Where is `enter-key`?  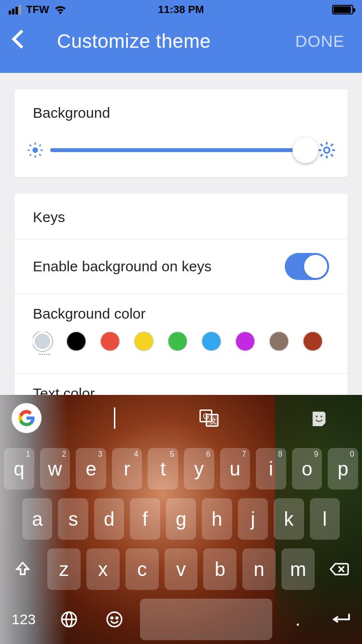
enter-key is located at coordinates (341, 619).